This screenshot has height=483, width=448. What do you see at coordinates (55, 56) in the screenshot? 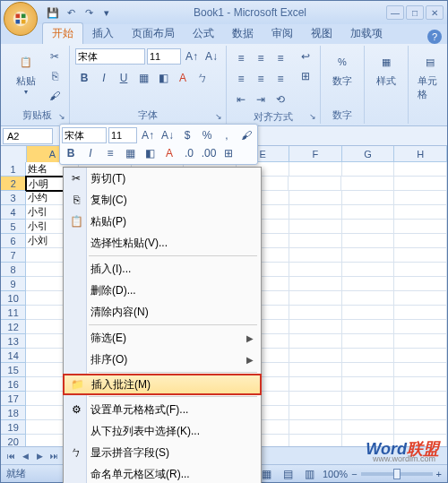
I see `cut-icon: ✂` at bounding box center [55, 56].